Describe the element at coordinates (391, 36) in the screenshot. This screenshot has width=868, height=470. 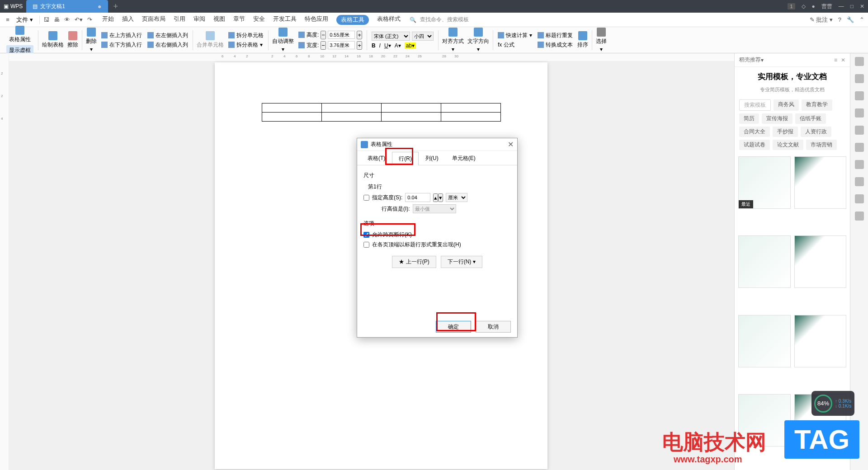
I see `font-select: 宋体 (正文)` at that location.